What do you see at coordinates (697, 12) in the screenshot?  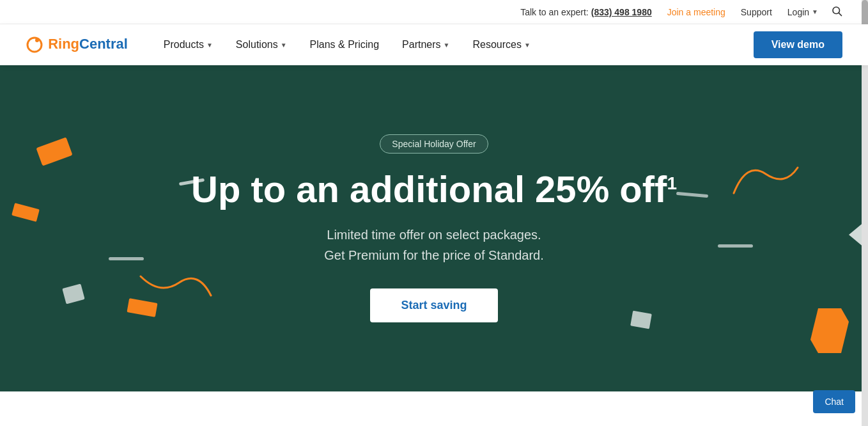 I see `join-meeting-link: Join a meeting` at bounding box center [697, 12].